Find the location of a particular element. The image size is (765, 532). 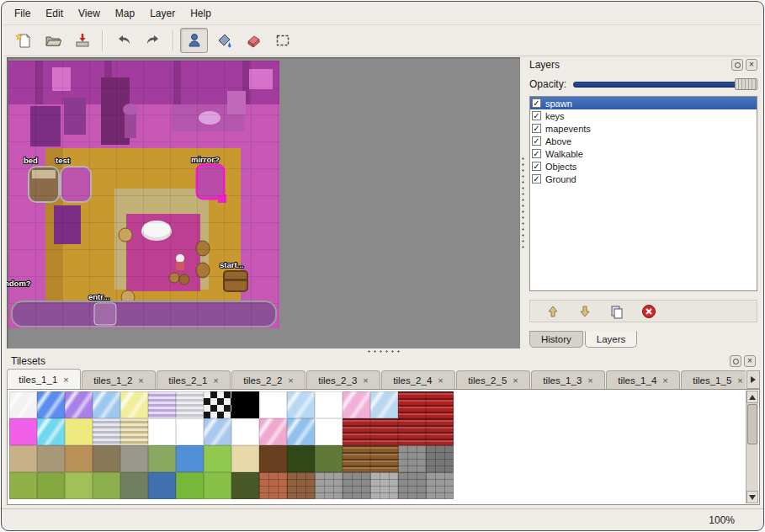

layer-row-keys: ✓keys is located at coordinates (643, 116).